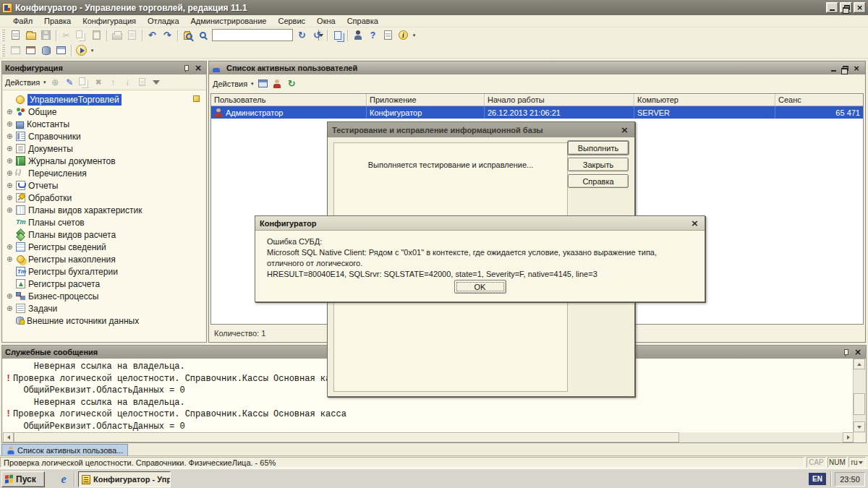 Image resolution: width=868 pixels, height=488 pixels. What do you see at coordinates (67, 35) in the screenshot?
I see `cut-icon: ✂` at bounding box center [67, 35].